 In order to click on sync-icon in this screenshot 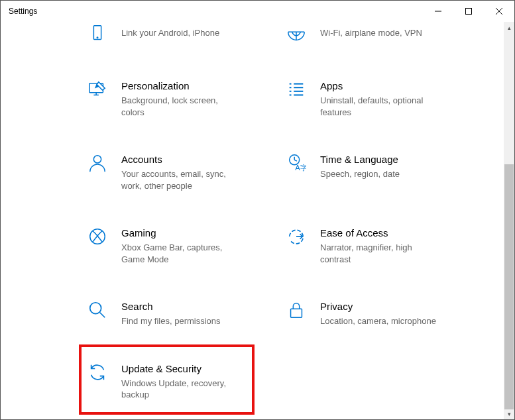, I will do `click(97, 372)`.